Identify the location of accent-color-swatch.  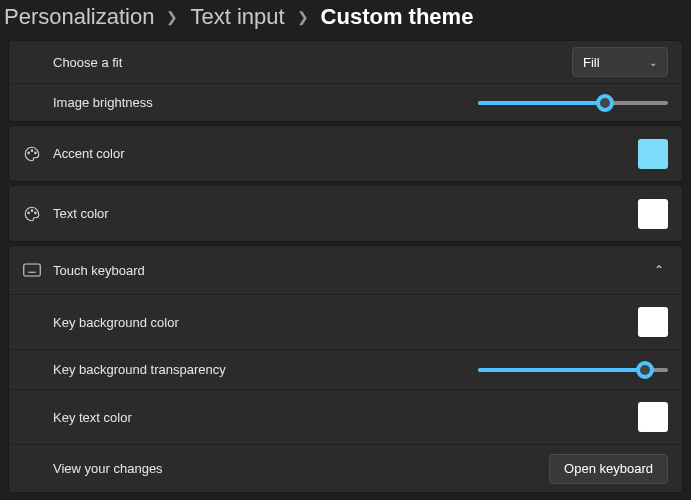
(653, 154).